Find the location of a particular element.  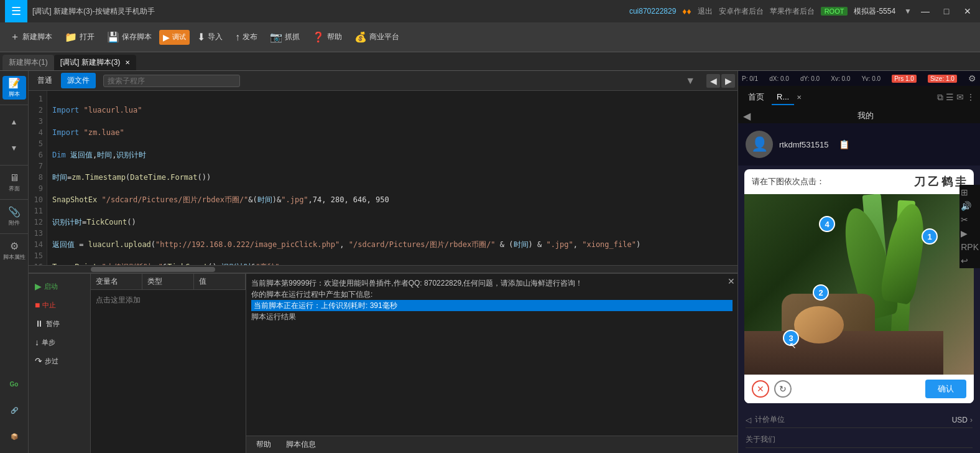

script-sym-icon: 📝 is located at coordinates (14, 83).